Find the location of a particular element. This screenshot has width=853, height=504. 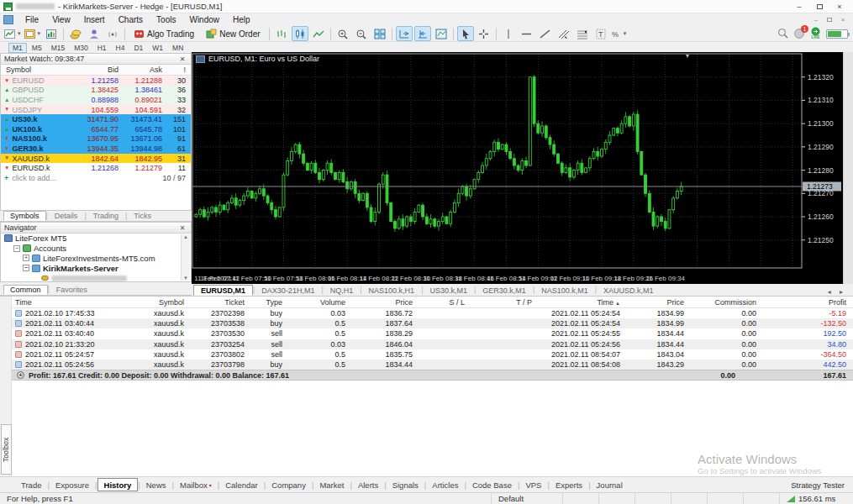

tile-windows-button is located at coordinates (380, 34).